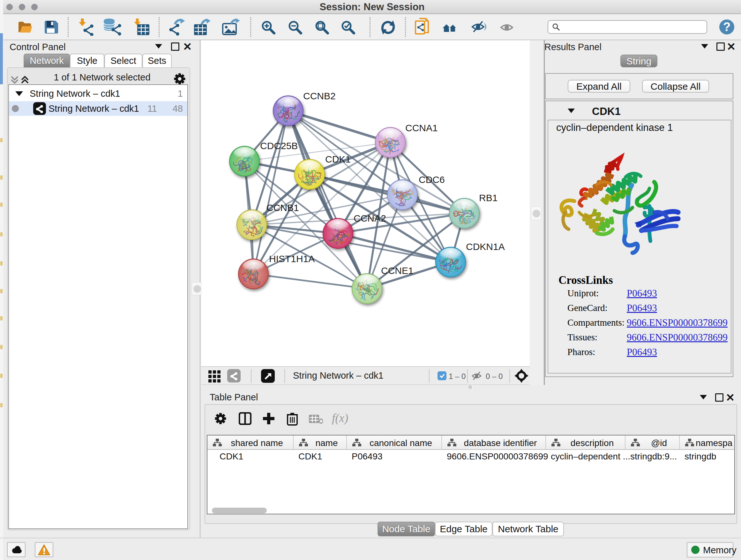  What do you see at coordinates (279, 146) in the screenshot?
I see `svg-text: CDC25B` at bounding box center [279, 146].